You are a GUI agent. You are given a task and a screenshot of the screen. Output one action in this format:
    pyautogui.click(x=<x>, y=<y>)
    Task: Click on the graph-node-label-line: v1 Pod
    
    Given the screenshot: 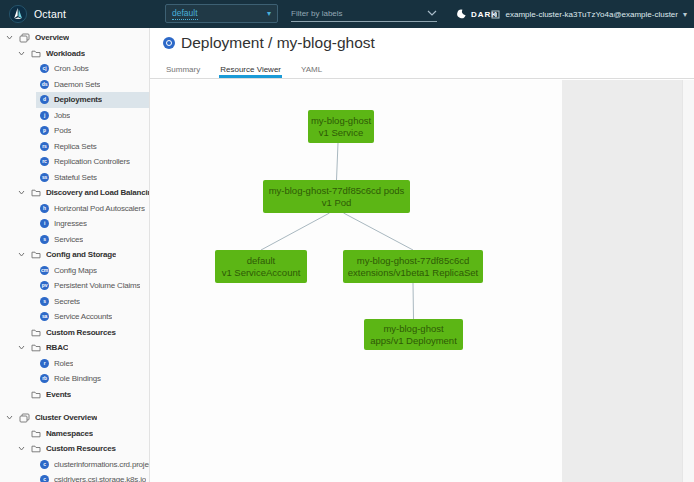 What is the action you would take?
    pyautogui.click(x=336, y=203)
    